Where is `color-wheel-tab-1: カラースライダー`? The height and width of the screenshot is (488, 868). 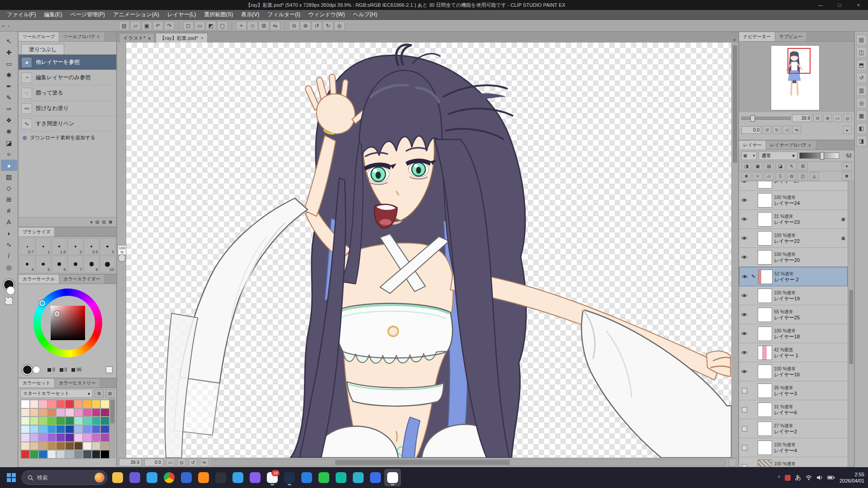 color-wheel-tab-1: カラースライダー is located at coordinates (82, 279).